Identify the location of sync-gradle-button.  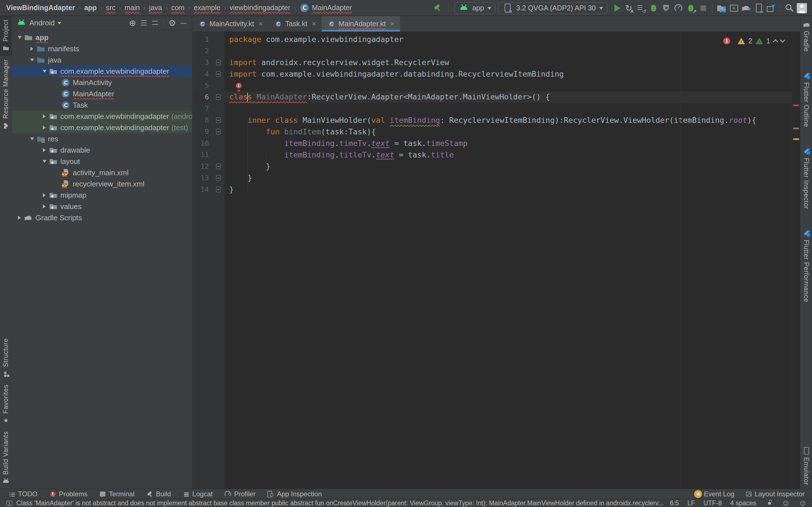
(746, 8).